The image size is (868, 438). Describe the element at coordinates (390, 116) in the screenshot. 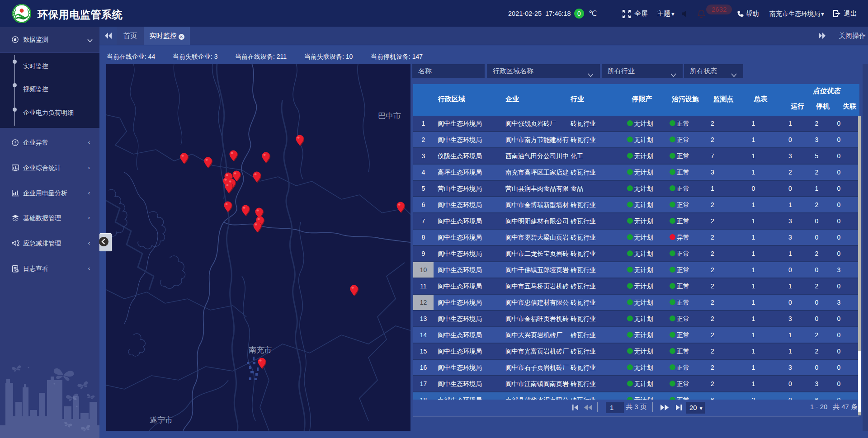

I see `svg-text: 巴中市` at that location.